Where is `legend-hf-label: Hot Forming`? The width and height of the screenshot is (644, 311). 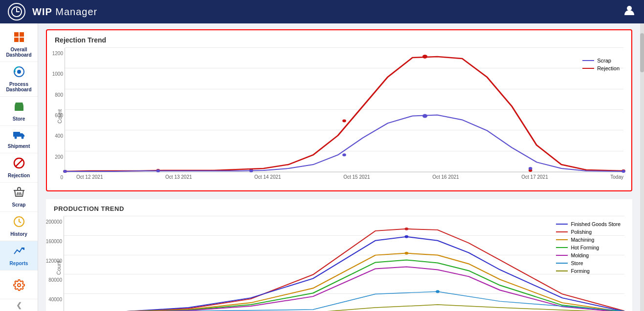
legend-hf-label: Hot Forming is located at coordinates (585, 248).